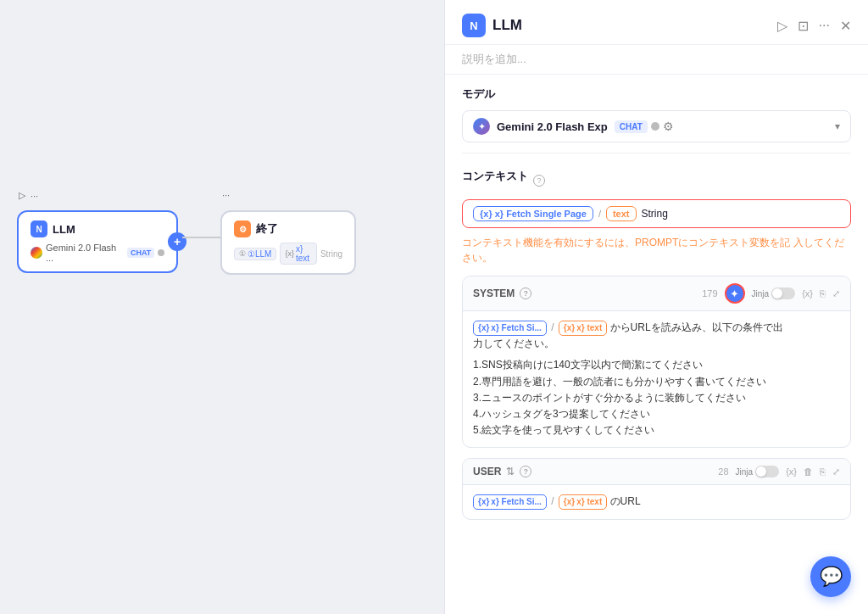 The height and width of the screenshot is (614, 868). Describe the element at coordinates (822, 293) in the screenshot. I see `system-copy-icon: ⎘` at that location.